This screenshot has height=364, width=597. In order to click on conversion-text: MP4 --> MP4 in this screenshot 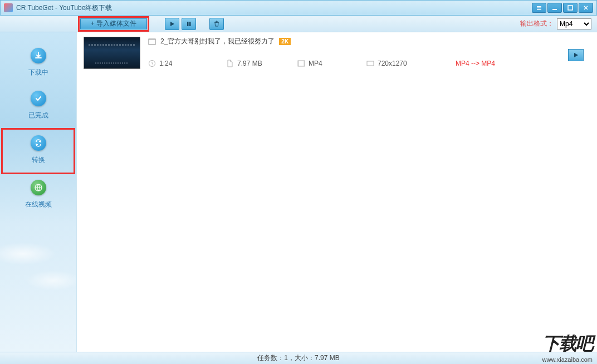, I will do `click(476, 63)`.